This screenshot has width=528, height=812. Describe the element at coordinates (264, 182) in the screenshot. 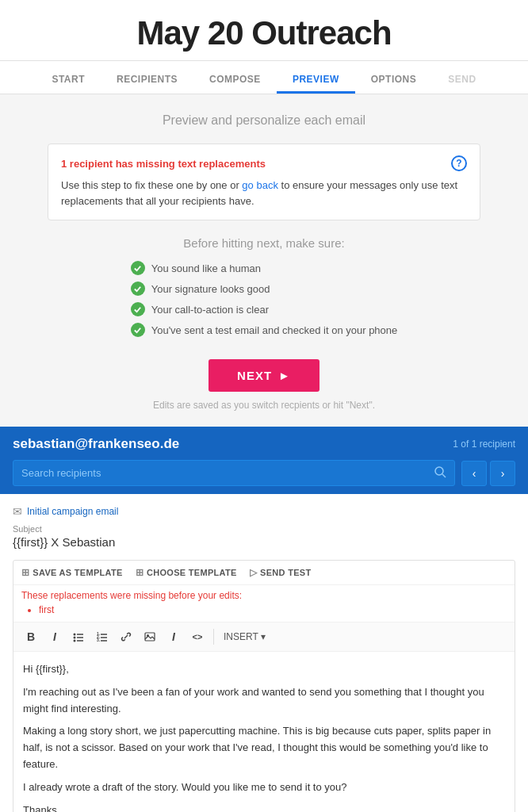

I see `warning-box: 1 recipient has missing text replacement…` at that location.